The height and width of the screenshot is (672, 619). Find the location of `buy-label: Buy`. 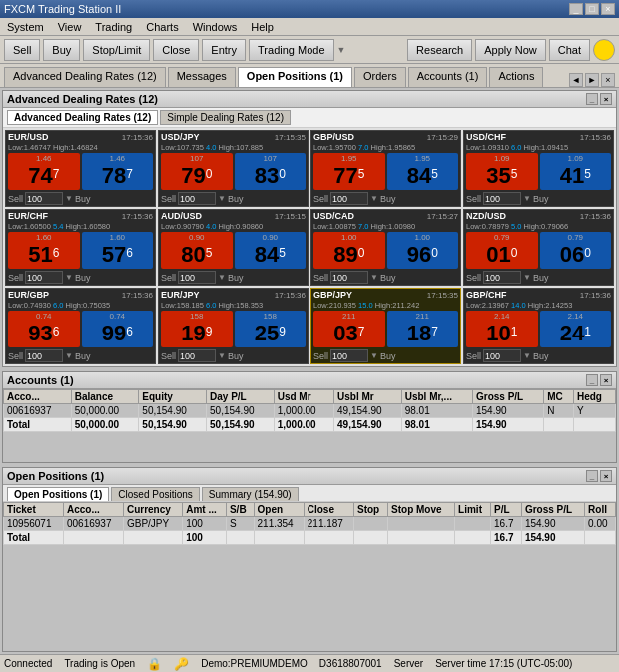

buy-label: Buy is located at coordinates (541, 356).